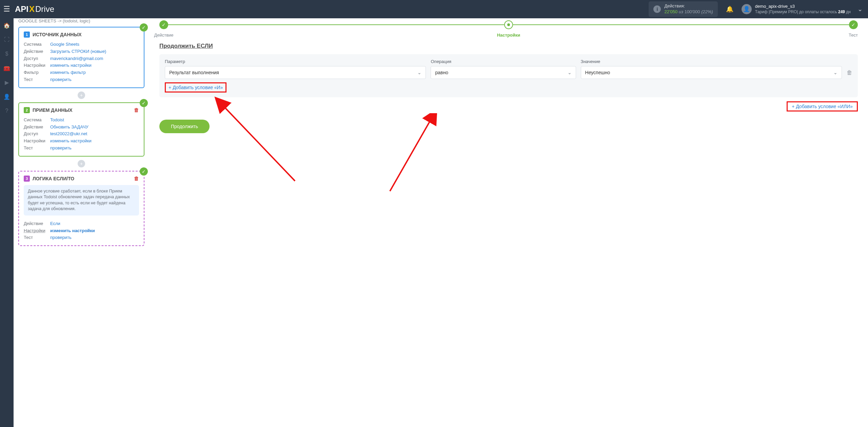 This screenshot has width=868, height=427. Describe the element at coordinates (27, 35) in the screenshot. I see `card-number-1: 1` at that location.